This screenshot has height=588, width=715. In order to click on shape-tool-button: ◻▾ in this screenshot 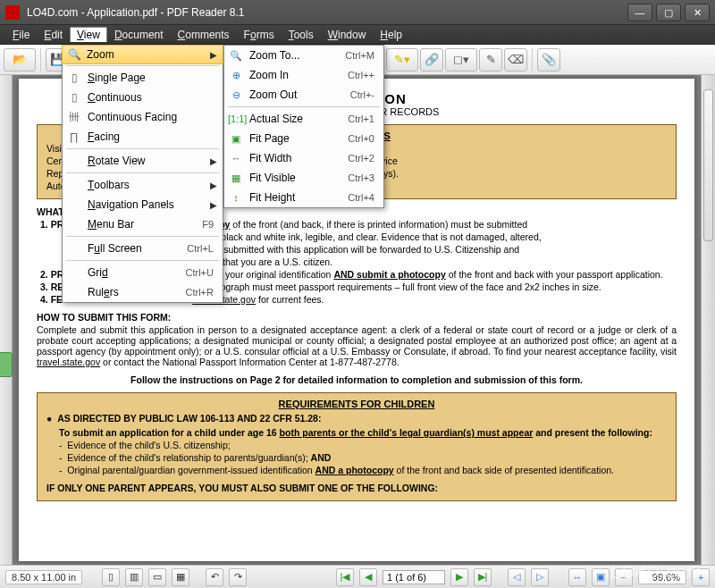, I will do `click(461, 60)`.